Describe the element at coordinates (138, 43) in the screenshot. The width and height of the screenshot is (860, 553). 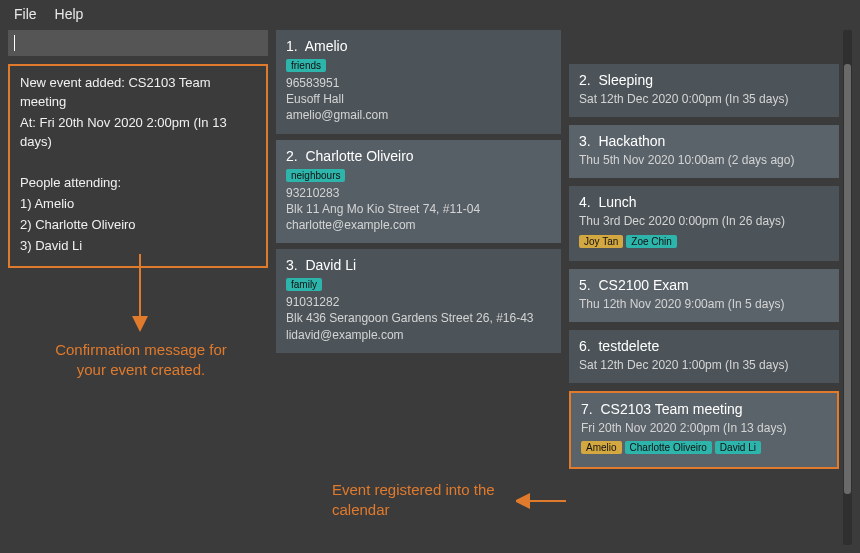
I see `command-input` at that location.